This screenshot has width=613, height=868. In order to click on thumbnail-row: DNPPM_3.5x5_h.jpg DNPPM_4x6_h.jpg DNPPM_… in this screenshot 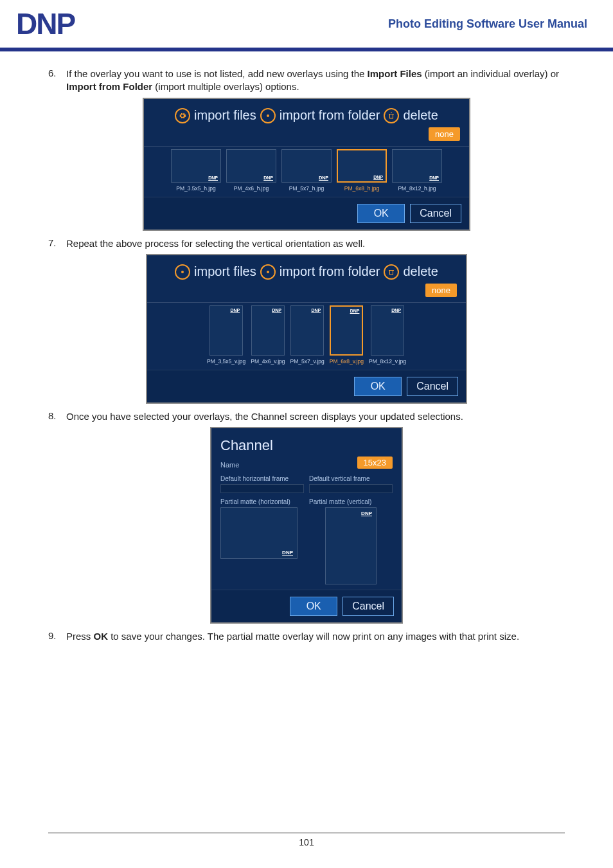, I will do `click(306, 171)`.